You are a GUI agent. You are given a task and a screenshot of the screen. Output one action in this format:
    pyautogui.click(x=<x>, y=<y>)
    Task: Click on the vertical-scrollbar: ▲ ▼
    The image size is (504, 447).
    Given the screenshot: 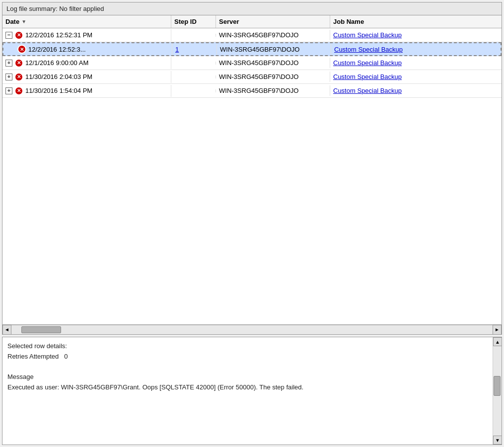 What is the action you would take?
    pyautogui.click(x=497, y=391)
    